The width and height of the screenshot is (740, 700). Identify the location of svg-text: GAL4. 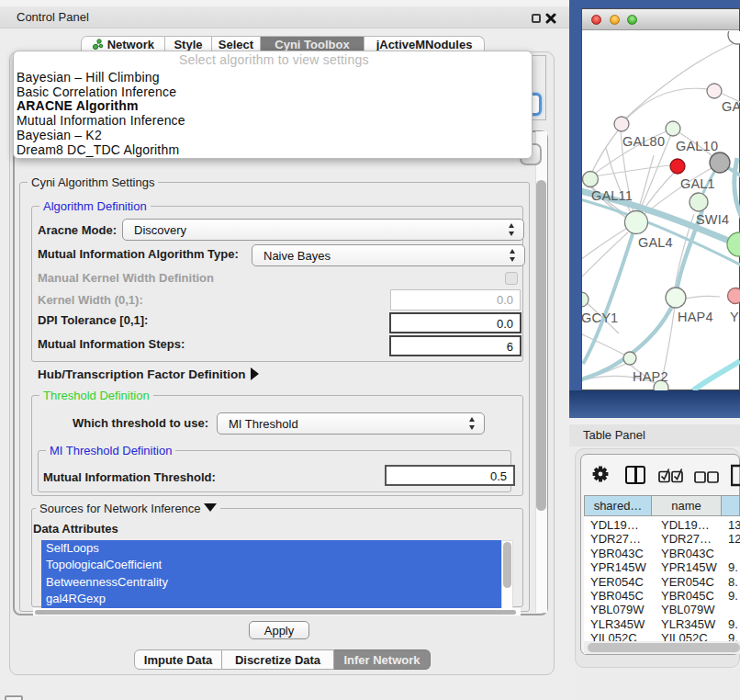
(656, 243).